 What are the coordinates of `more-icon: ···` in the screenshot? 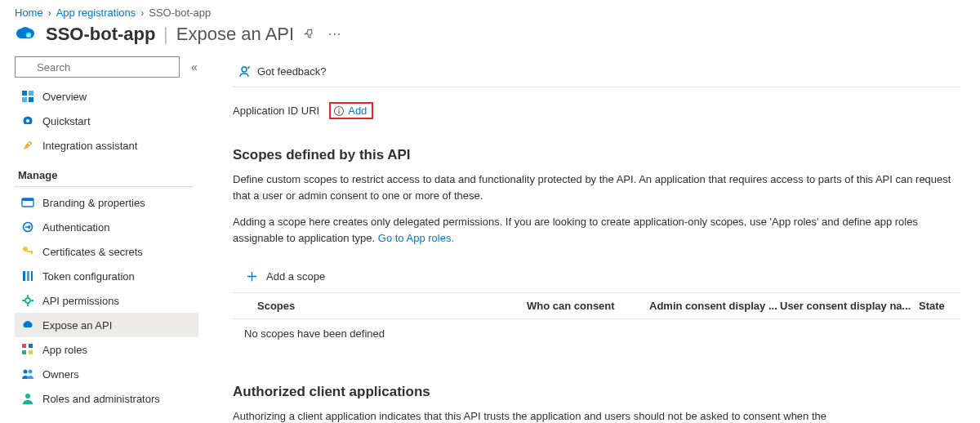 It's located at (335, 34).